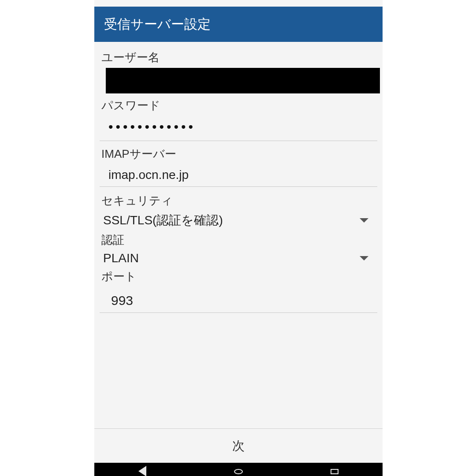 This screenshot has height=476, width=476. What do you see at coordinates (238, 446) in the screenshot?
I see `next-button: 次` at bounding box center [238, 446].